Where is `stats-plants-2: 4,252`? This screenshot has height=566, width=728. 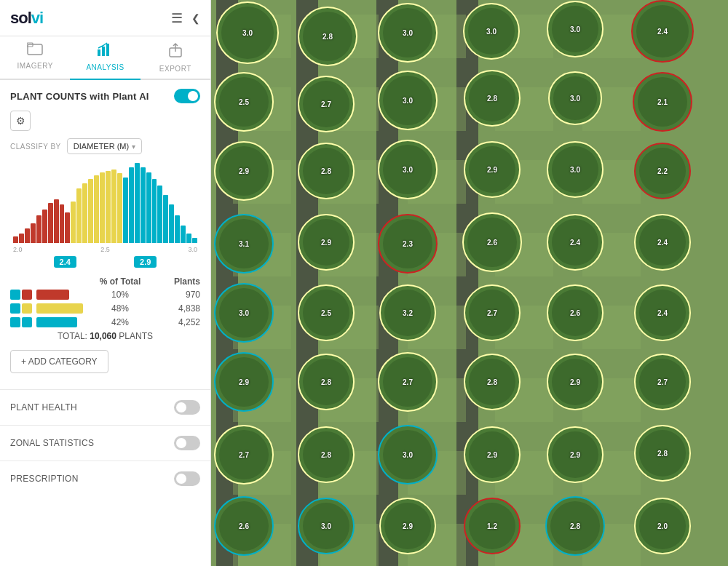
stats-plants-2: 4,252 is located at coordinates (175, 322).